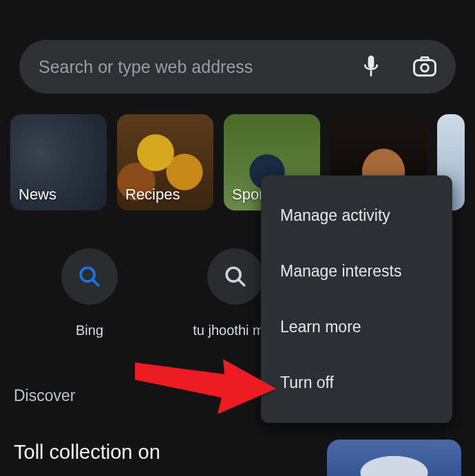 The width and height of the screenshot is (475, 476). What do you see at coordinates (200, 67) in the screenshot?
I see `search-placeholder: Search or type web address` at bounding box center [200, 67].